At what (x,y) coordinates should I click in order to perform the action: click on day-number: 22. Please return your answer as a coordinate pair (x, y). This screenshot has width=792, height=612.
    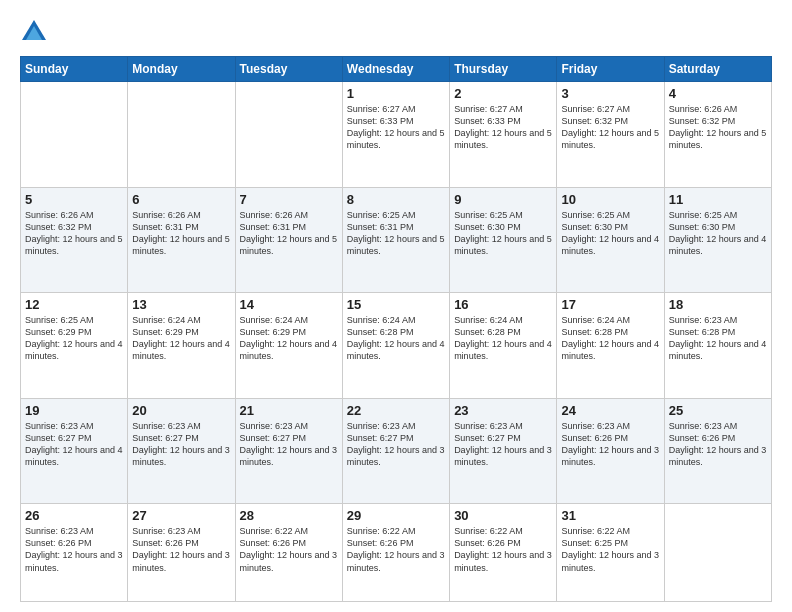
    Looking at the image, I should click on (396, 410).